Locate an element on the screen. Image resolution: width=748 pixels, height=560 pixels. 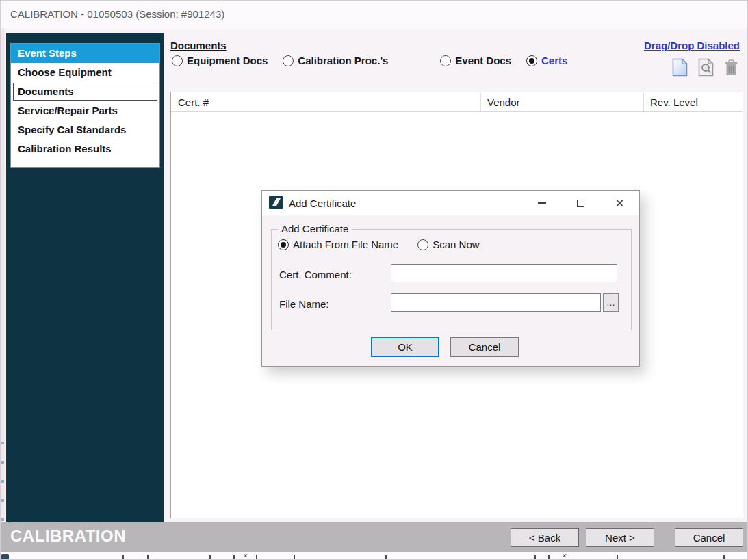
dialog-window-controls: ✕ is located at coordinates (580, 203).